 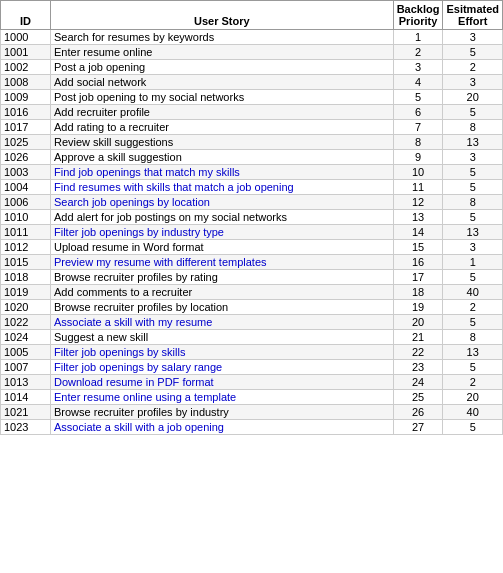 I want to click on cell-effort: 1, so click(x=473, y=262).